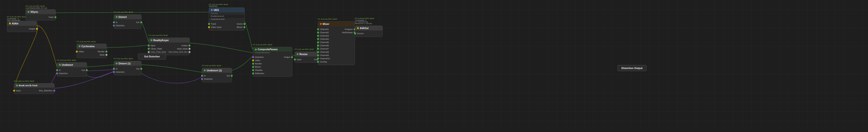 The width and height of the screenshot is (868, 132). What do you see at coordinates (336, 24) in the screenshot?
I see `mixer-header: Mixer` at bounding box center [336, 24].